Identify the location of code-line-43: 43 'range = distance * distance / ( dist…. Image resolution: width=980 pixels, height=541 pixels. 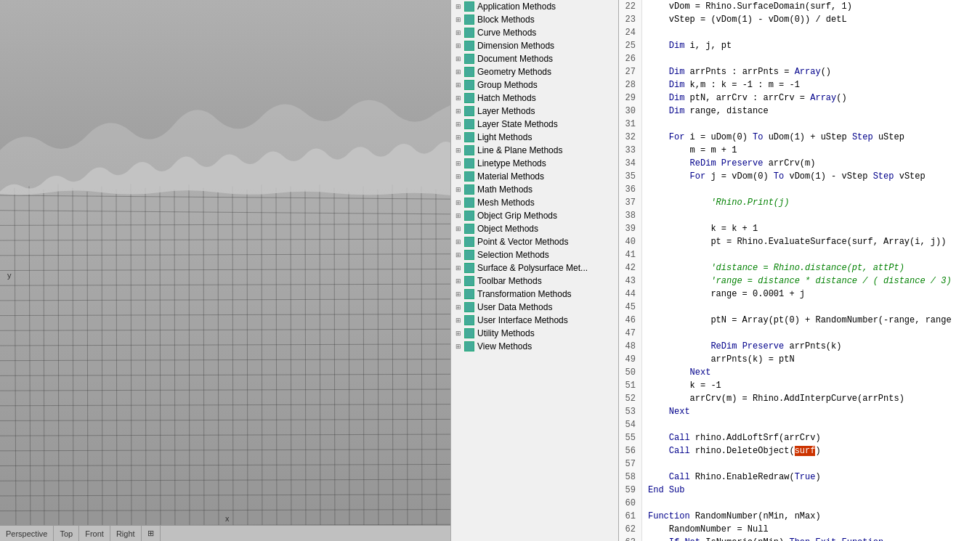
(799, 281).